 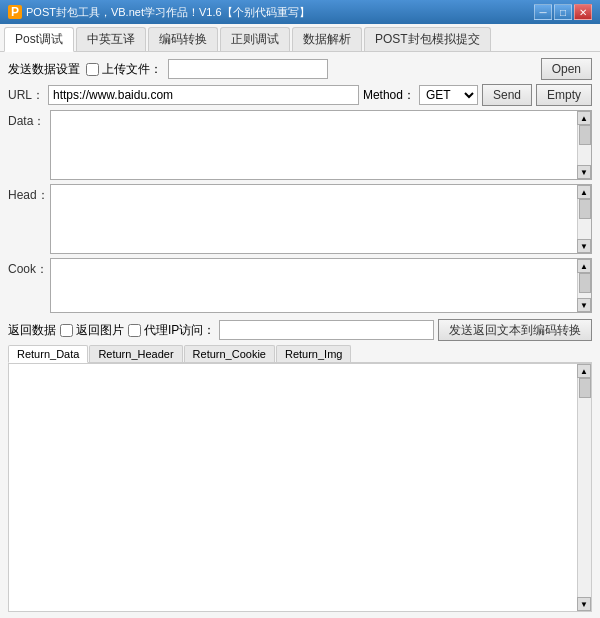 I want to click on data-scroll-thumb, so click(x=585, y=135).